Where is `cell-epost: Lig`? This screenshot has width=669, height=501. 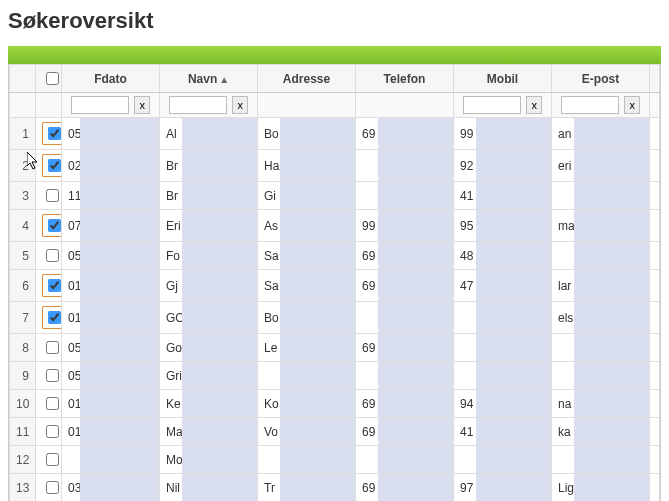
cell-epost: Lig is located at coordinates (601, 488).